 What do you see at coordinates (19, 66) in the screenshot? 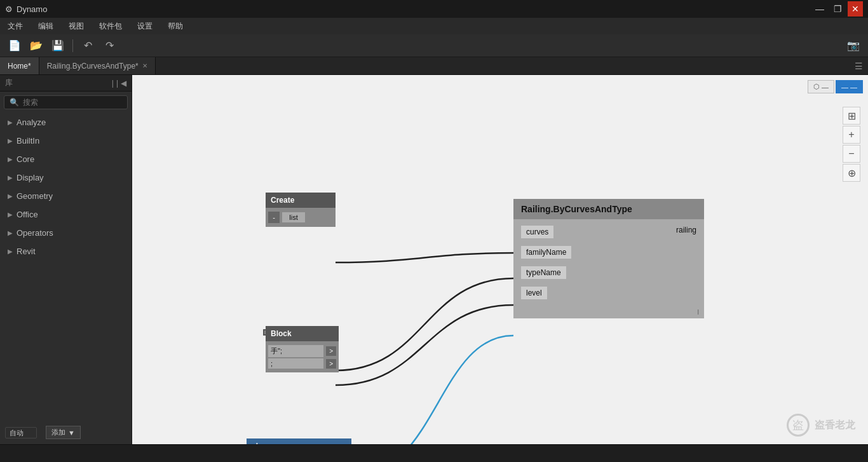
I see `tab-home-label: Home*` at bounding box center [19, 66].